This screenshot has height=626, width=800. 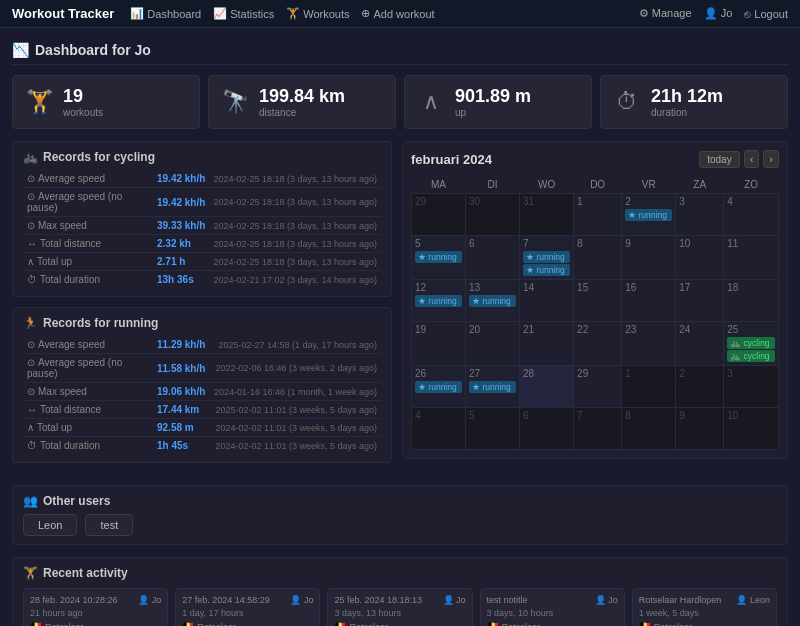 I want to click on nav-statistics: 📈 Statistics, so click(x=244, y=14).